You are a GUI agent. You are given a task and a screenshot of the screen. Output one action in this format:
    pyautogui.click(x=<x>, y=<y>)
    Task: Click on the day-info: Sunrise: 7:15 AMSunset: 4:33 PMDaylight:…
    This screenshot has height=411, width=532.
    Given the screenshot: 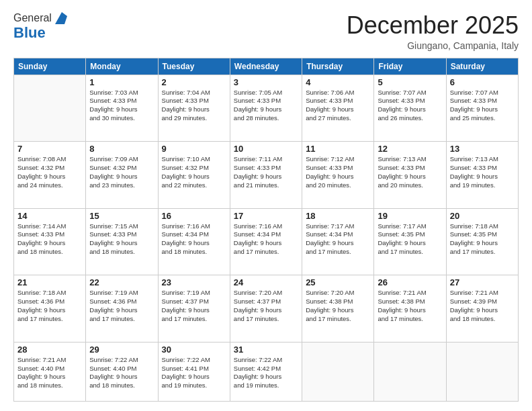 What is the action you would take?
    pyautogui.click(x=122, y=239)
    